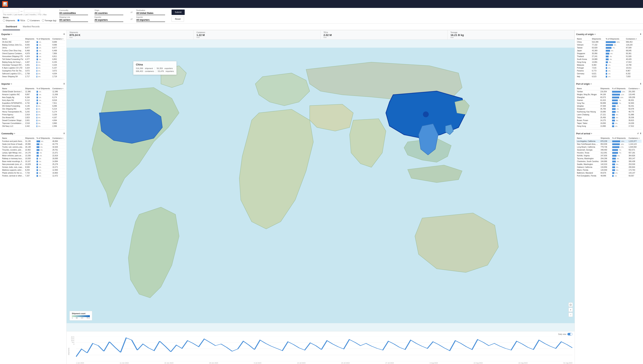  What do you see at coordinates (570, 315) in the screenshot?
I see `map-zoom-out: −` at bounding box center [570, 315].